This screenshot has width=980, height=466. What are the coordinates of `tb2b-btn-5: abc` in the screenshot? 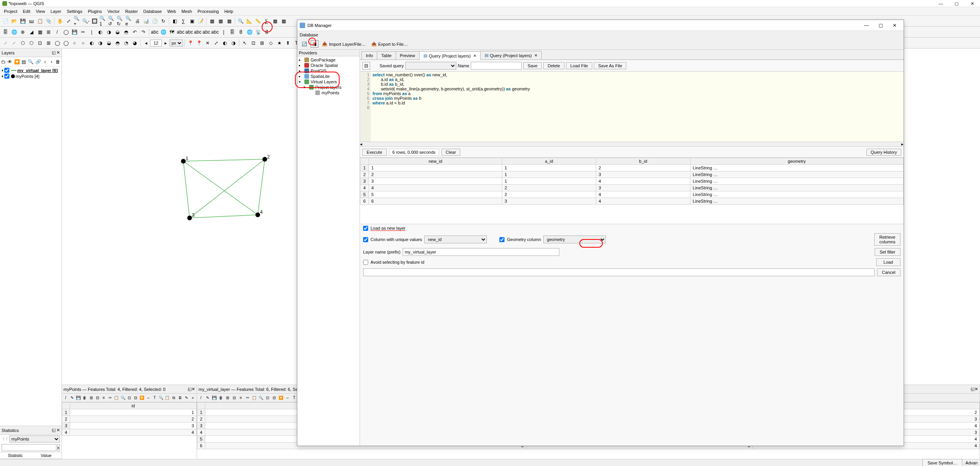 It's located at (198, 32).